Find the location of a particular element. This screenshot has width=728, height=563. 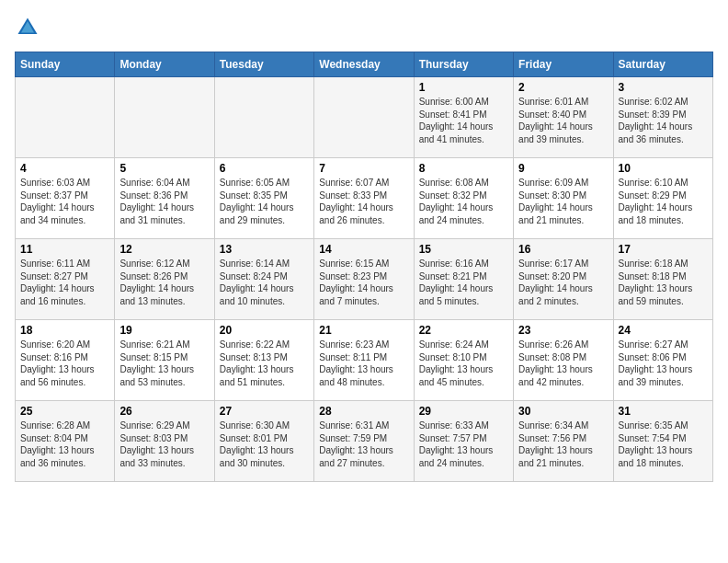

header-day-sunday: Sunday is located at coordinates (65, 64).